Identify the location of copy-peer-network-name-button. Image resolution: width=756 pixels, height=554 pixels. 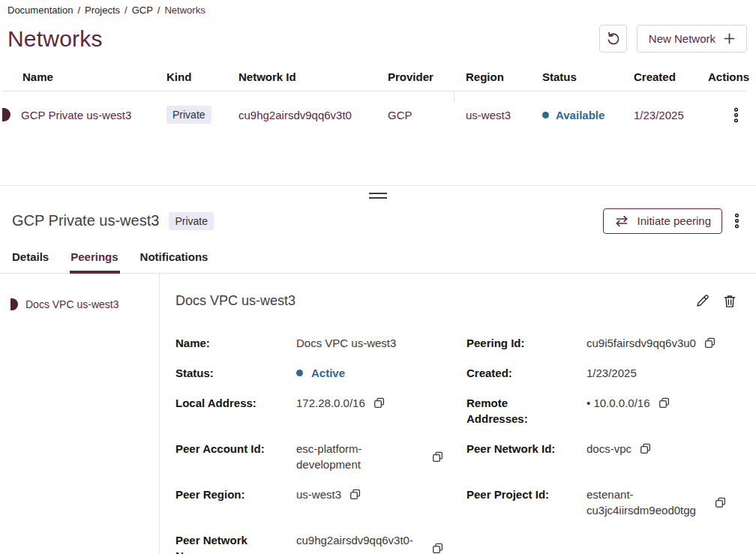
(438, 549).